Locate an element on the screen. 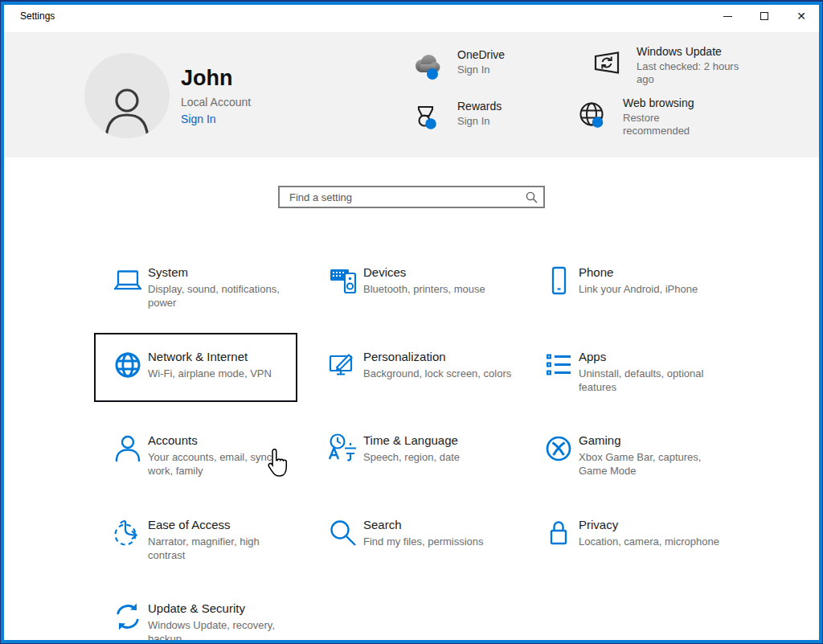 The width and height of the screenshot is (823, 644). personalization-icon is located at coordinates (343, 365).